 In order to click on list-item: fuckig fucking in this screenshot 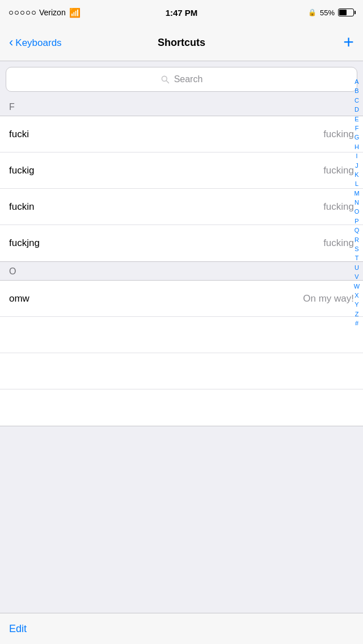, I will do `click(182, 171)`.